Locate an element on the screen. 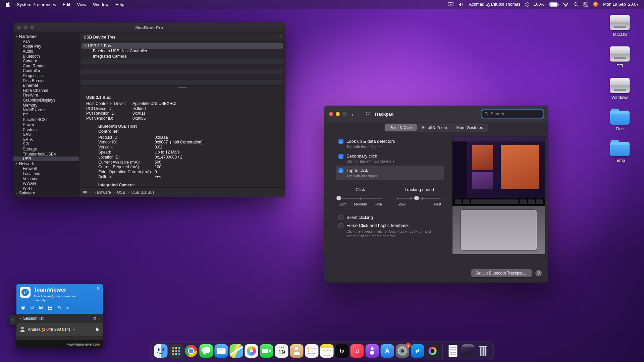  sidebar-item: Fibre Channel is located at coordinates (46, 90).